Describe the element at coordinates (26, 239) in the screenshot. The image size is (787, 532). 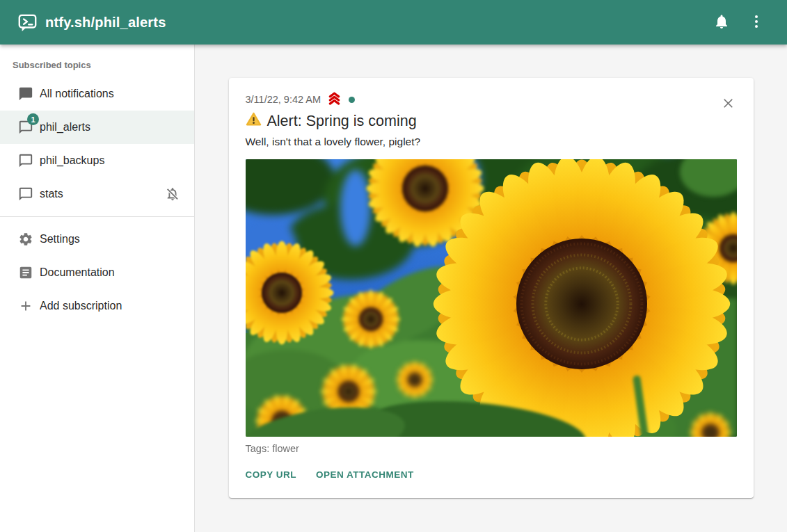
I see `gear-icon` at that location.